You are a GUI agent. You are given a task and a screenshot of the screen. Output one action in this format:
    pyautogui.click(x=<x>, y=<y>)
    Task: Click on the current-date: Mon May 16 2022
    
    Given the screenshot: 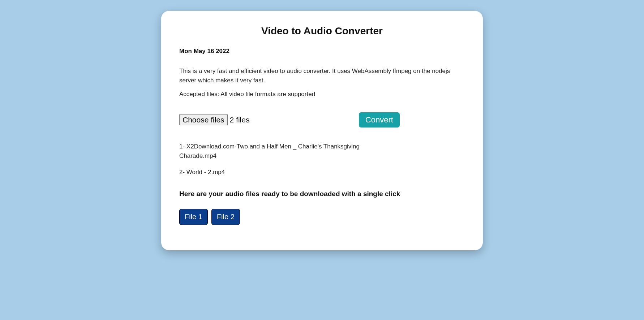 What is the action you would take?
    pyautogui.click(x=322, y=51)
    